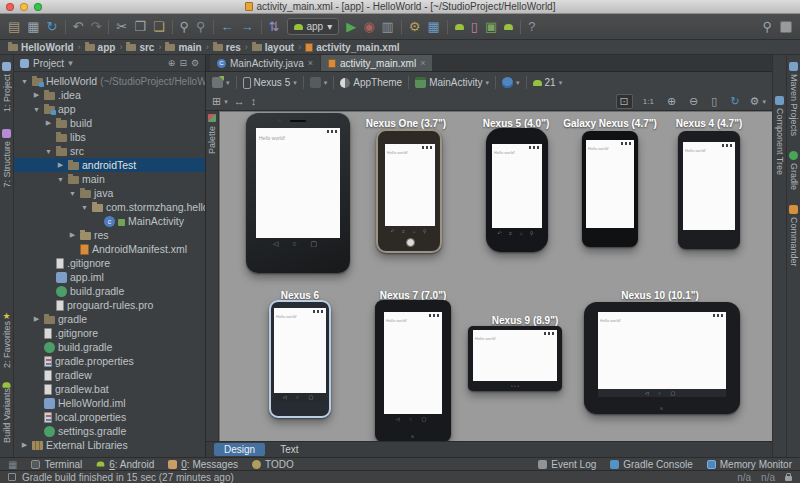 Image resolution: width=800 pixels, height=483 pixels. I want to click on back-icon: ←, so click(228, 26).